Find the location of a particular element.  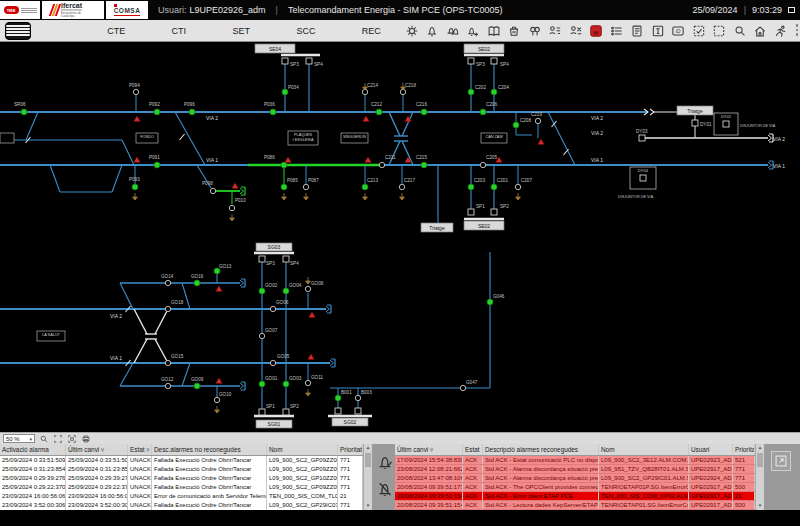

zoom-level-select: 50 %▾ is located at coordinates (19, 438).